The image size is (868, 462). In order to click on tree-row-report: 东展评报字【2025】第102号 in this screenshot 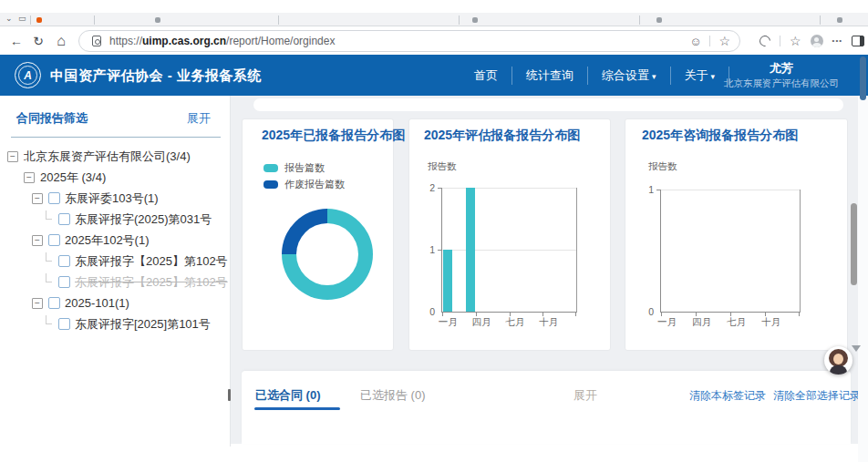, I will do `click(115, 261)`.